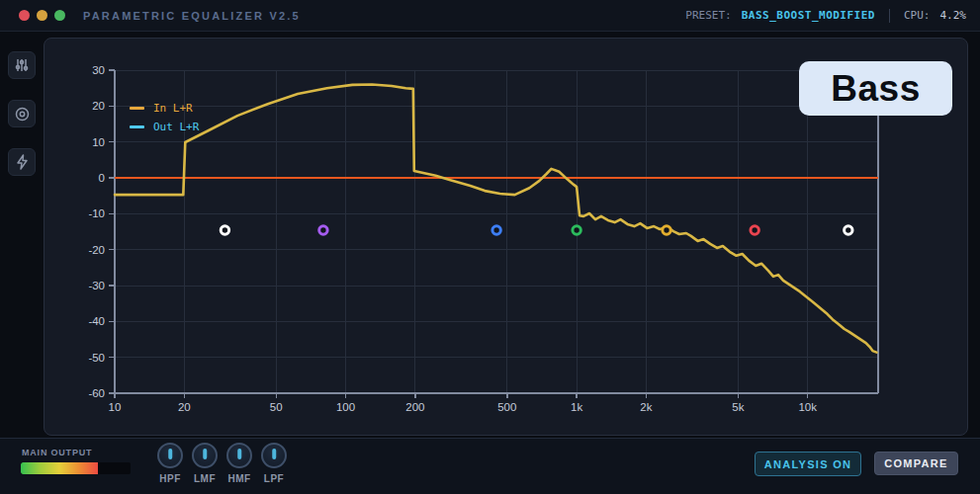 This screenshot has height=494, width=980. I want to click on y-tick-label: -40, so click(97, 321).